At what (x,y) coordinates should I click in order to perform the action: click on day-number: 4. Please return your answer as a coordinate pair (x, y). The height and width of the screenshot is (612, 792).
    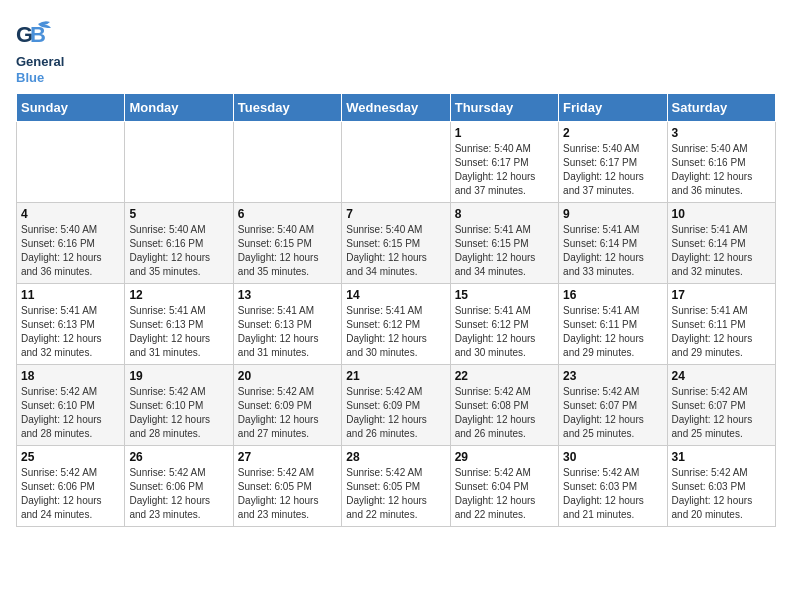
    Looking at the image, I should click on (70, 214).